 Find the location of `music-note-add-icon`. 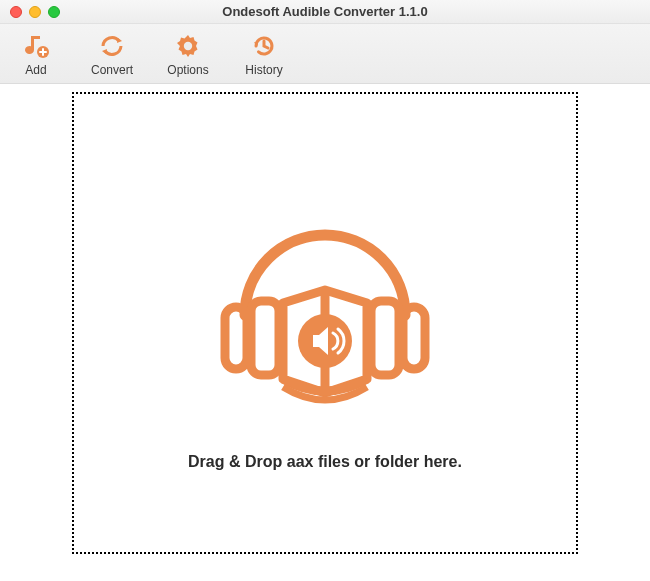

music-note-add-icon is located at coordinates (36, 46).